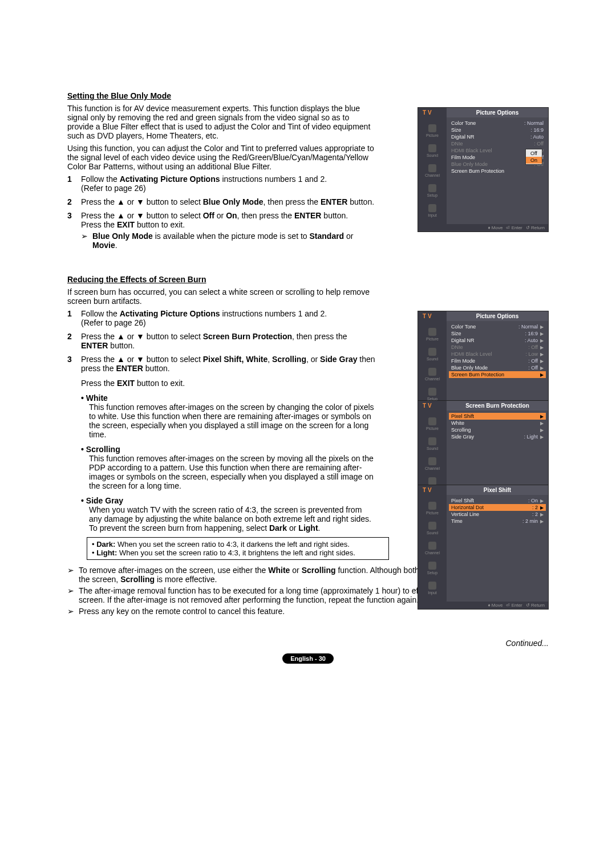  I want to click on feature-white-body: This function removes after-images on th…, so click(232, 421).